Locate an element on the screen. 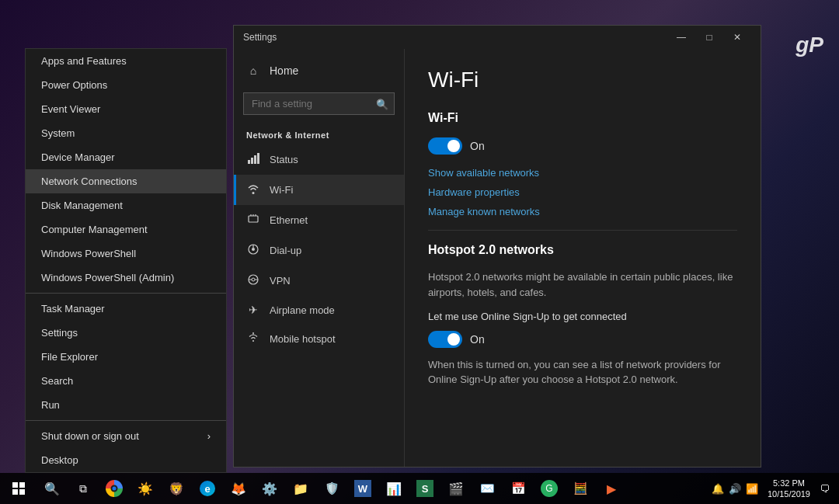 This screenshot has width=839, height=504. maximize-button: □ is located at coordinates (709, 37).